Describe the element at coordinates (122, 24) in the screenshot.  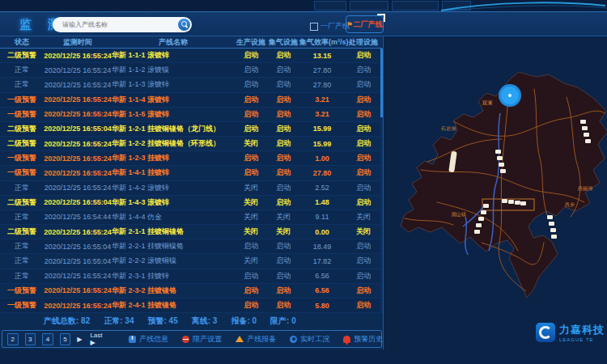
I see `search-box` at that location.